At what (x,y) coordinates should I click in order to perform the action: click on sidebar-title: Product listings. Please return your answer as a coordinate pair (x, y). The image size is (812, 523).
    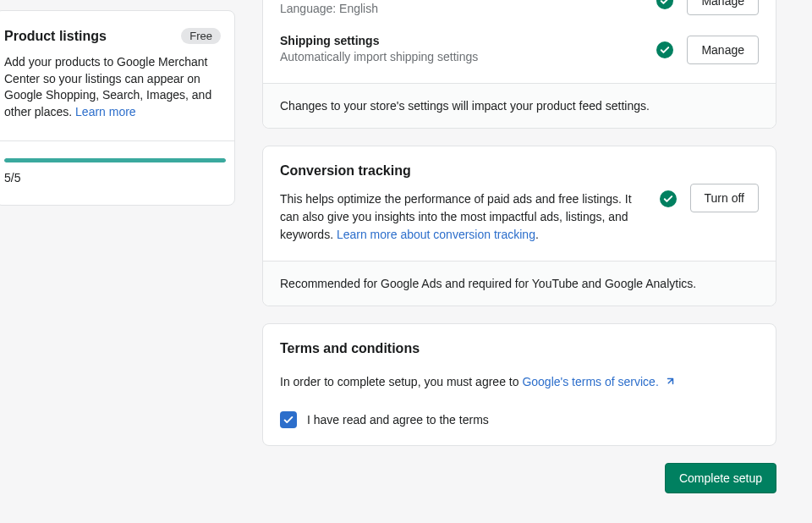
    Looking at the image, I should click on (56, 36).